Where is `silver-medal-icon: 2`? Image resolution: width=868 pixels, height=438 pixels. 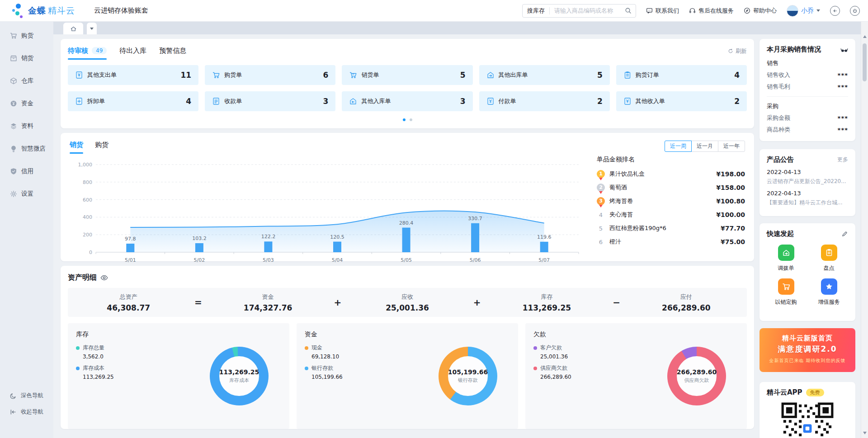 silver-medal-icon: 2 is located at coordinates (601, 188).